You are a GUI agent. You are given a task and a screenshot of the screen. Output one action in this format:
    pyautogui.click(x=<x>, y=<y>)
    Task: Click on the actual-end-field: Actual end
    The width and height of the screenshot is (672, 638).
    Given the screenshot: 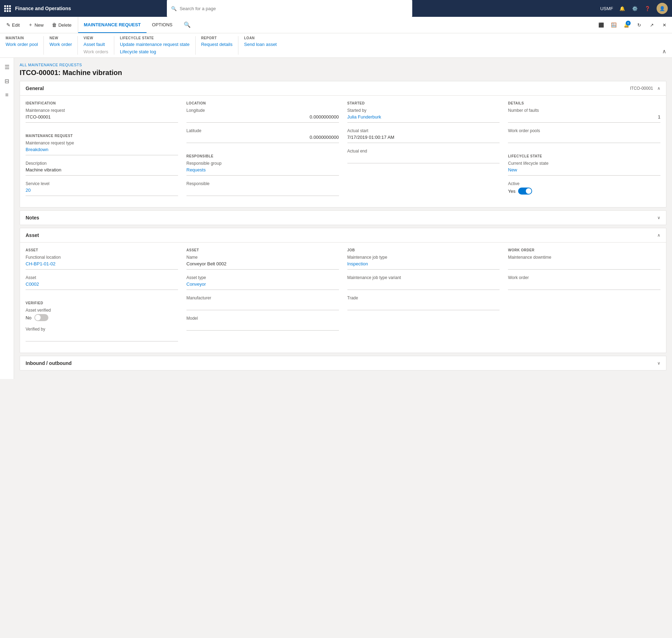 What is the action you would take?
    pyautogui.click(x=423, y=156)
    